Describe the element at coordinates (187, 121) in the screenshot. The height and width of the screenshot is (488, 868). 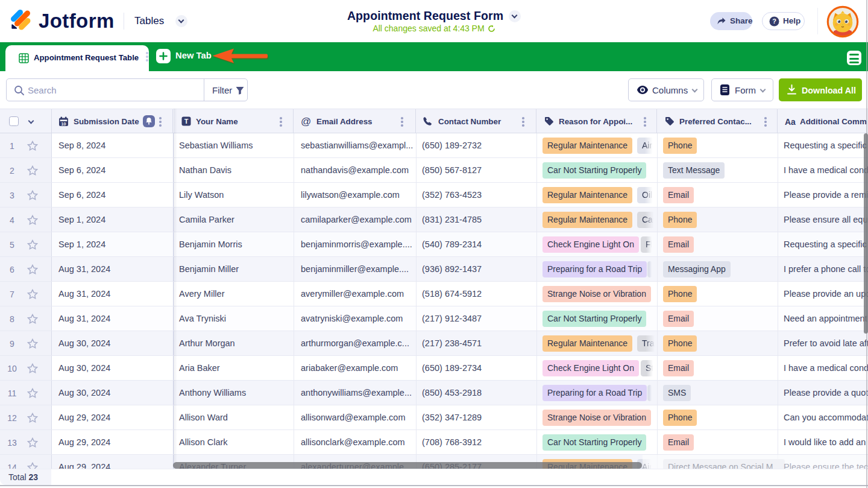
I see `svg-text: T` at that location.